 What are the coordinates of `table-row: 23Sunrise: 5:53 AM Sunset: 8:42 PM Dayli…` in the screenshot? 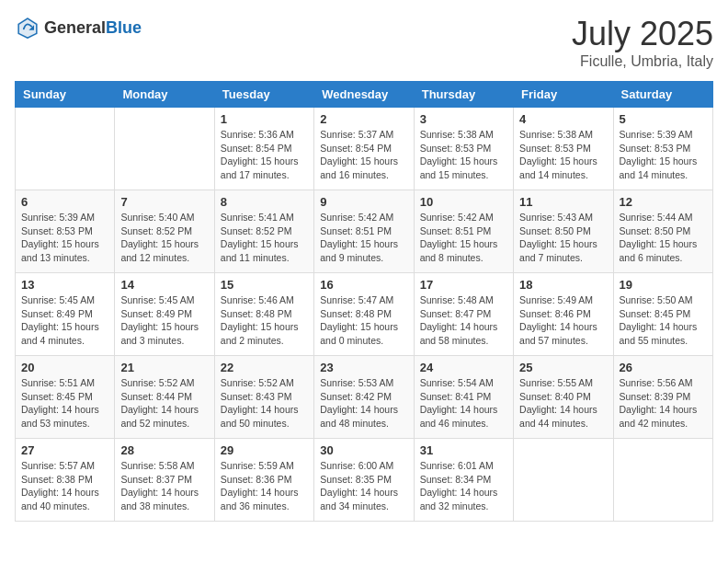 It's located at (364, 397).